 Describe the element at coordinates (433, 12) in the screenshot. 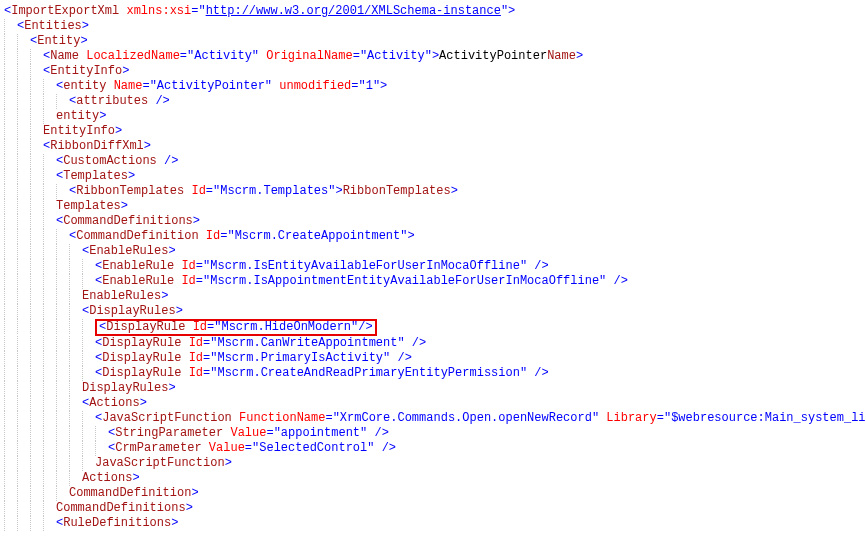

I see `code-line: <ImportExportXml xmlns:xsi="http://www.w…` at that location.